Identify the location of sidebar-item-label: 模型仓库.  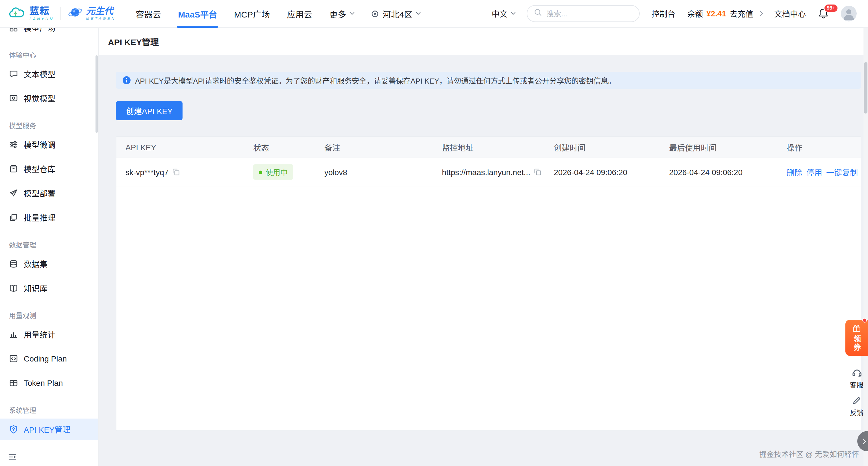
(39, 169).